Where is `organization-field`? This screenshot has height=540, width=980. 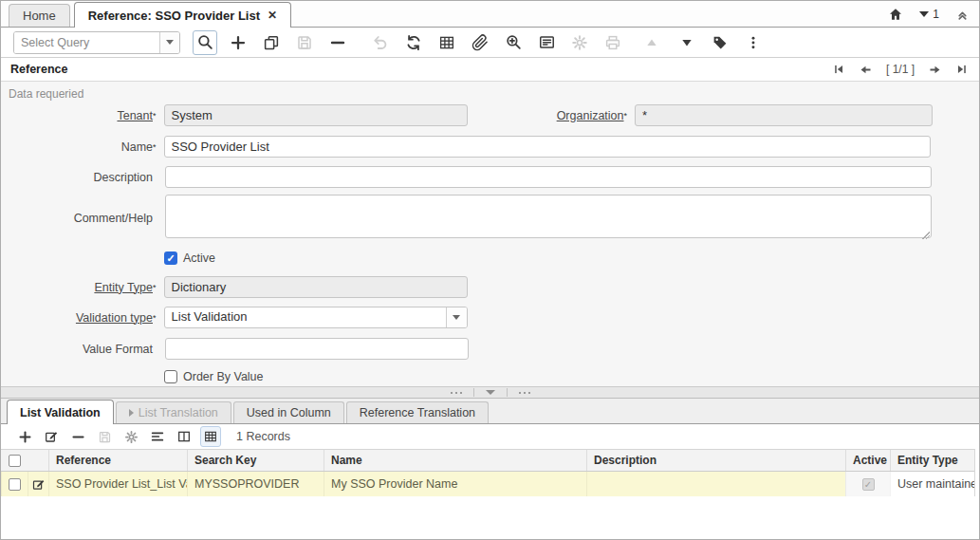
organization-field is located at coordinates (784, 116).